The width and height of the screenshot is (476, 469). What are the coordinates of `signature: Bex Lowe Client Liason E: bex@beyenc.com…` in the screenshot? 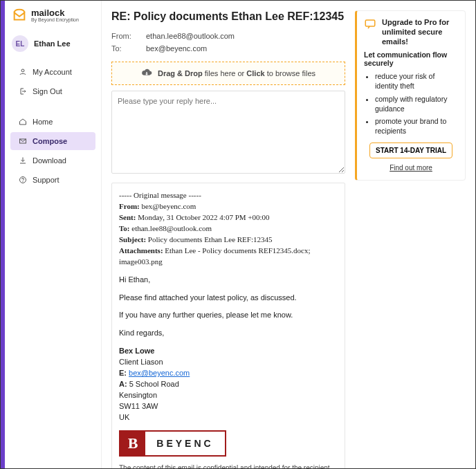 It's located at (228, 385).